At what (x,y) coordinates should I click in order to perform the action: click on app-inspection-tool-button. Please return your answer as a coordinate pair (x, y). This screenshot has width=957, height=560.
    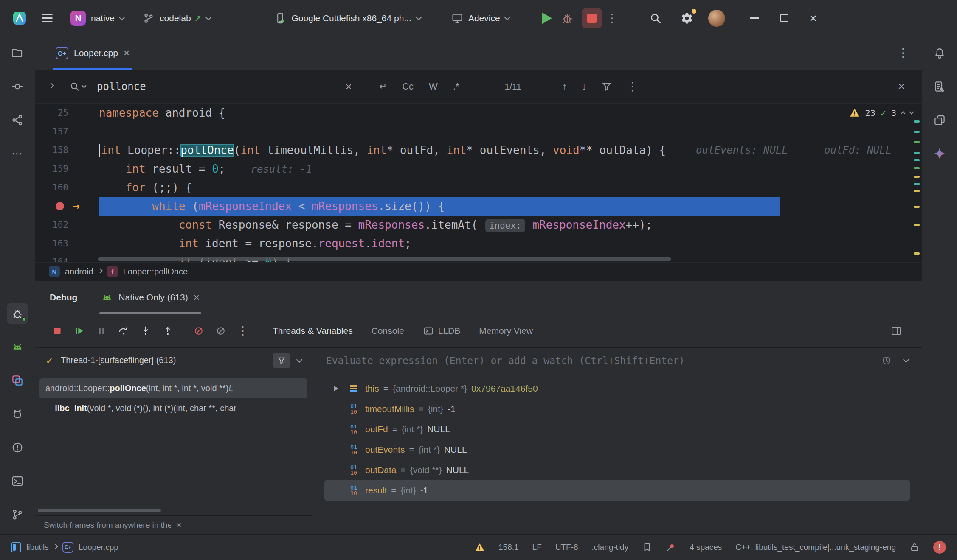
    Looking at the image, I should click on (17, 381).